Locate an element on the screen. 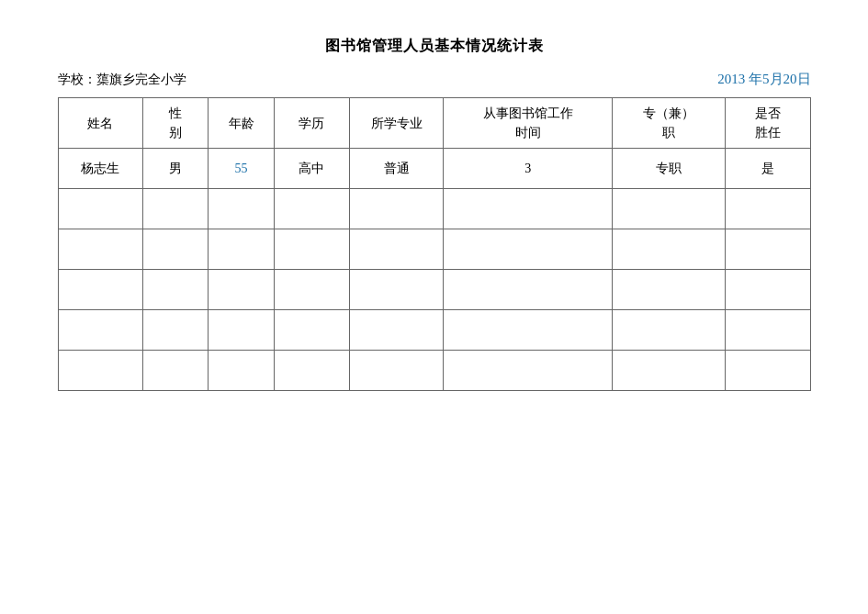 Image resolution: width=868 pixels, height=614 pixels. table-header-row: 姓名 性别 年龄 学历 所学专业 从事图书馆工作时间 专（兼）职 是否胜任 is located at coordinates (434, 123).